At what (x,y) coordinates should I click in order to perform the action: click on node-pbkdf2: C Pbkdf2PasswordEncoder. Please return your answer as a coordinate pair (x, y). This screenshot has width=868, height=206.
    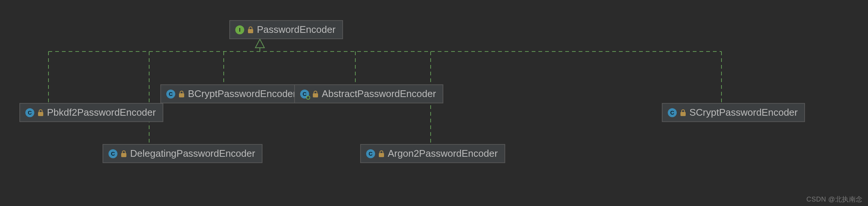
    Looking at the image, I should click on (91, 113).